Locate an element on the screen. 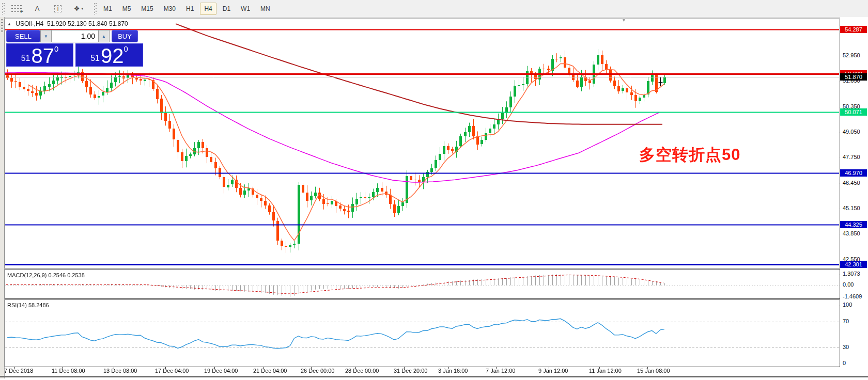 The image size is (868, 380). time-axis-label: 9 Jan 12:00 is located at coordinates (553, 371).